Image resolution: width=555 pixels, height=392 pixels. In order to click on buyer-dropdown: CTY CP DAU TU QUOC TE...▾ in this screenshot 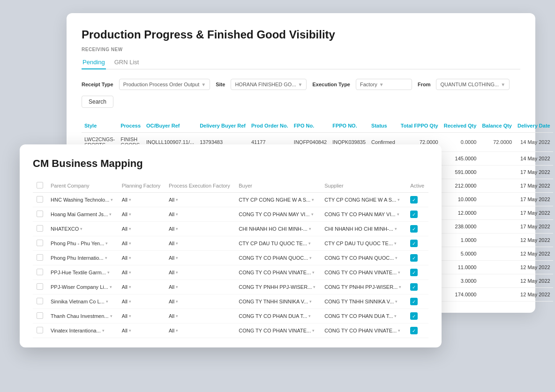, I will do `click(278, 243)`.